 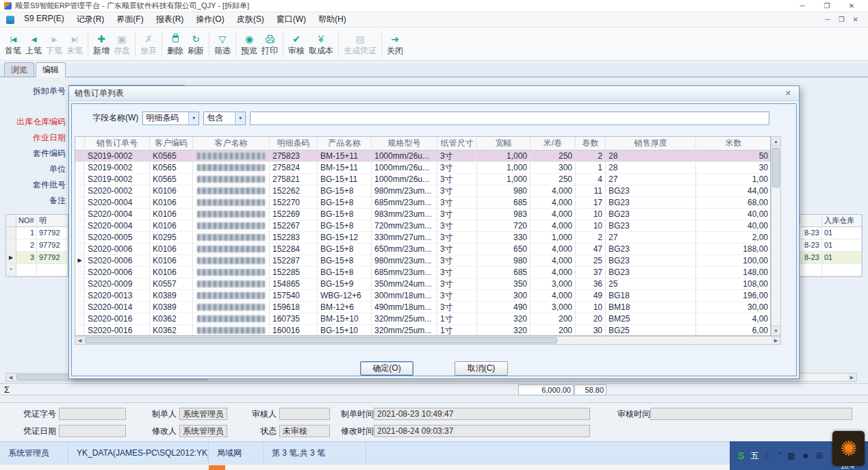 I want to click on menu-item: 窗口(W), so click(x=292, y=19).